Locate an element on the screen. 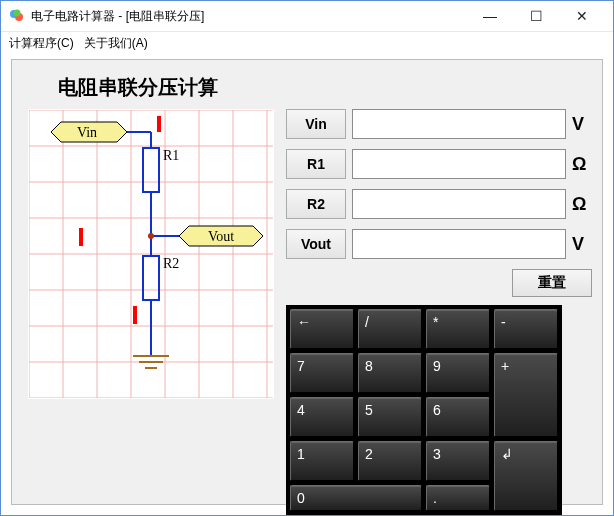 Image resolution: width=614 pixels, height=516 pixels. vin-unit: V is located at coordinates (582, 124).